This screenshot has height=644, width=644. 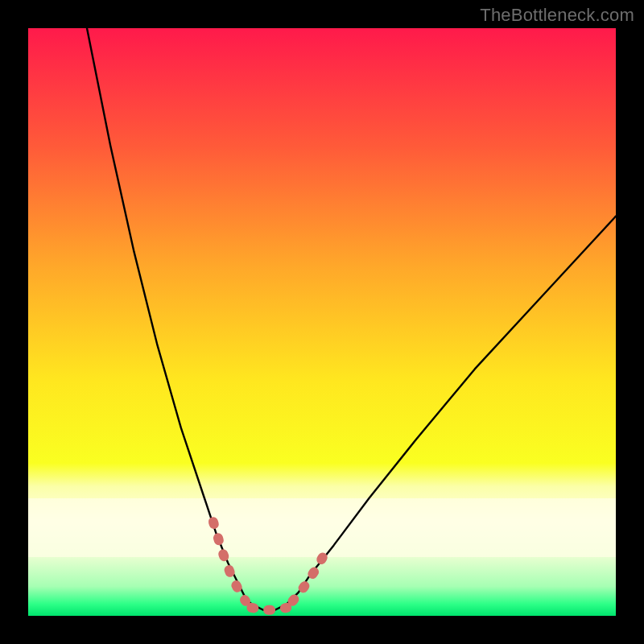 What do you see at coordinates (322, 528) in the screenshot?
I see `pale-band` at bounding box center [322, 528].